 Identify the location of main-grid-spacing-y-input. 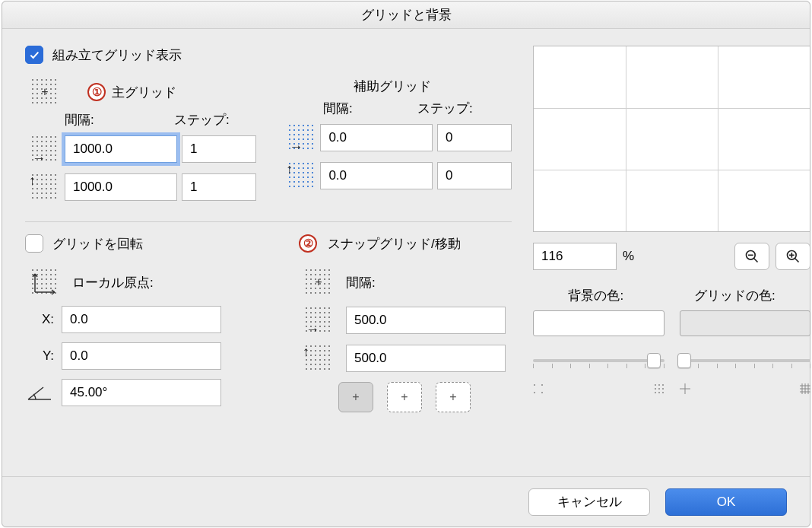
(121, 187).